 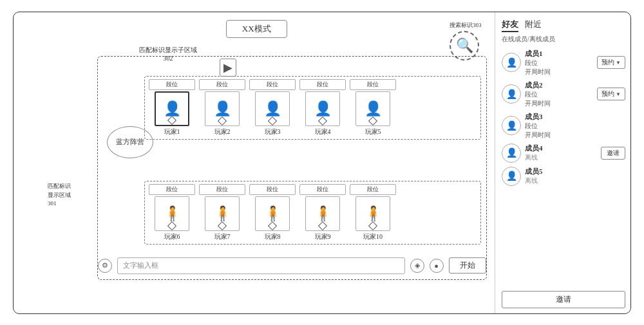 I want to click on member3-avatar: 👤, so click(x=511, y=125).